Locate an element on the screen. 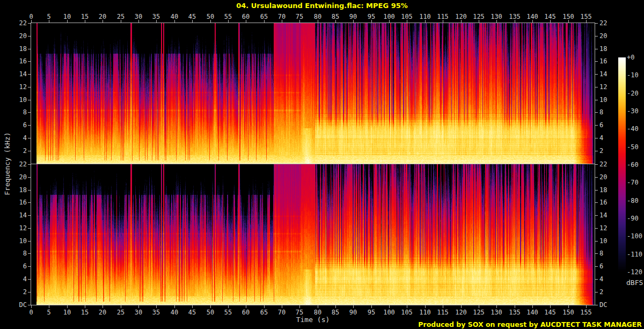 The image size is (644, 329). freq-tick-label-right: 6 is located at coordinates (609, 266).